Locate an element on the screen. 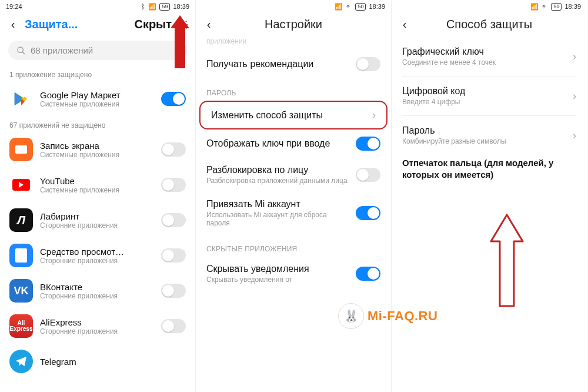  setting-title: Скрывать уведомления is located at coordinates (278, 269).